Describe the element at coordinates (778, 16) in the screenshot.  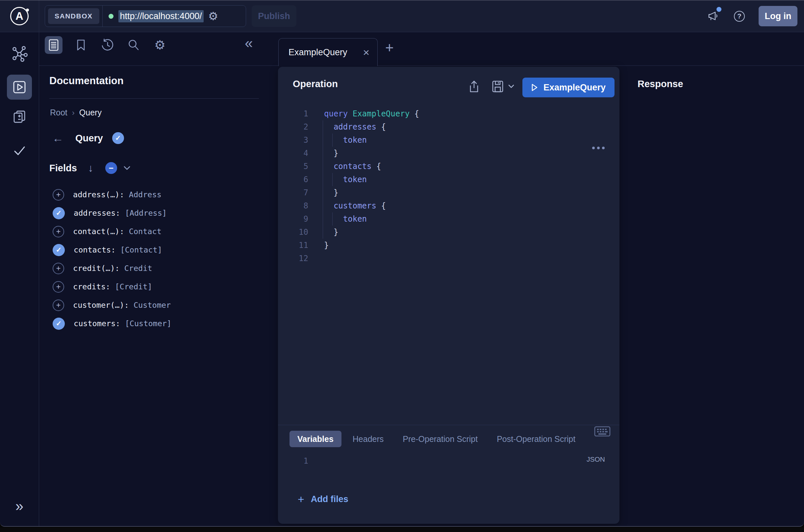
I see `login-button: Log in` at that location.